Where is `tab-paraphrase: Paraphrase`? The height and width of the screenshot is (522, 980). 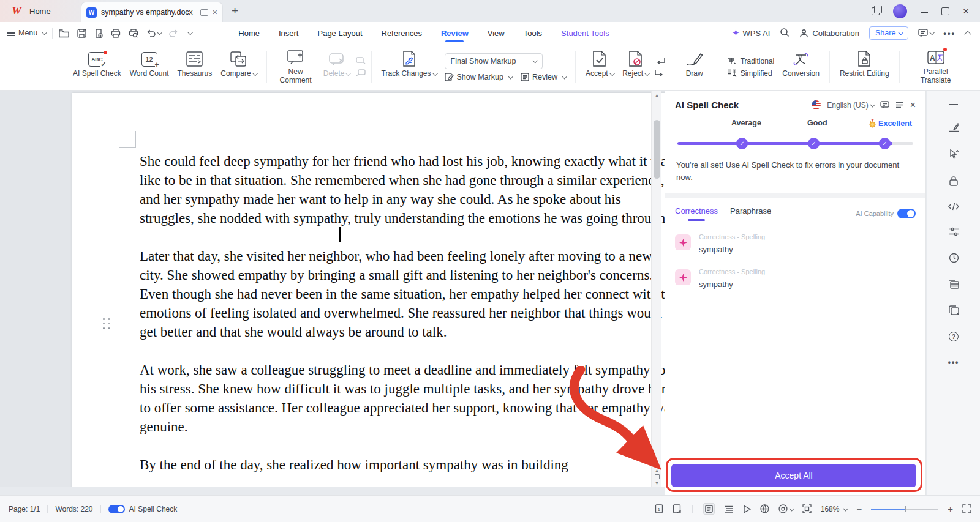 tab-paraphrase: Paraphrase is located at coordinates (751, 214).